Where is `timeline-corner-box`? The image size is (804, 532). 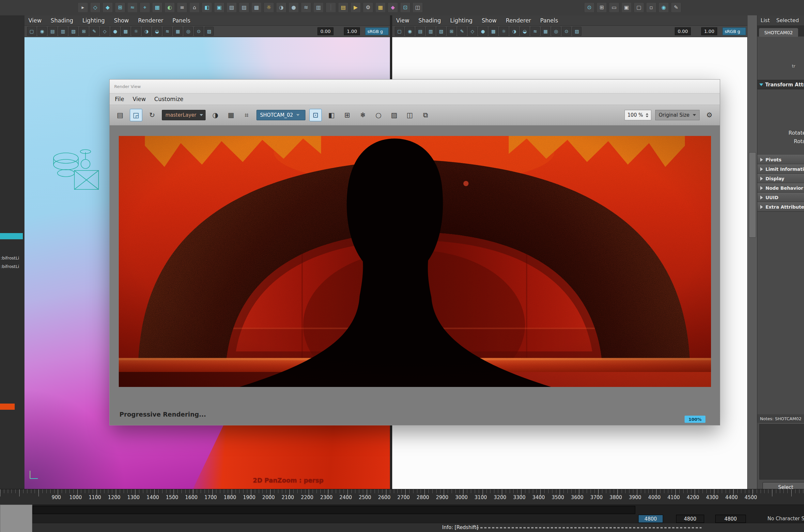
timeline-corner-box is located at coordinates (16, 518).